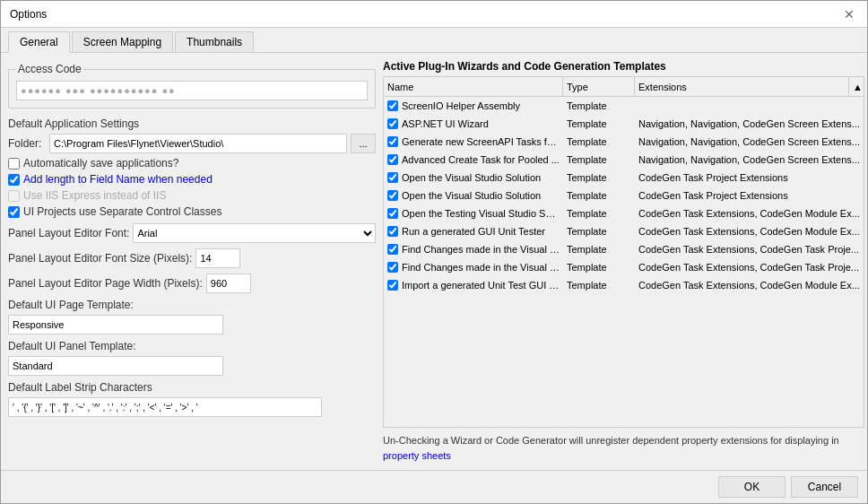  What do you see at coordinates (750, 142) in the screenshot?
I see `cell-ext: Navigation, Navigation, CodeGen Screen E…` at bounding box center [750, 142].